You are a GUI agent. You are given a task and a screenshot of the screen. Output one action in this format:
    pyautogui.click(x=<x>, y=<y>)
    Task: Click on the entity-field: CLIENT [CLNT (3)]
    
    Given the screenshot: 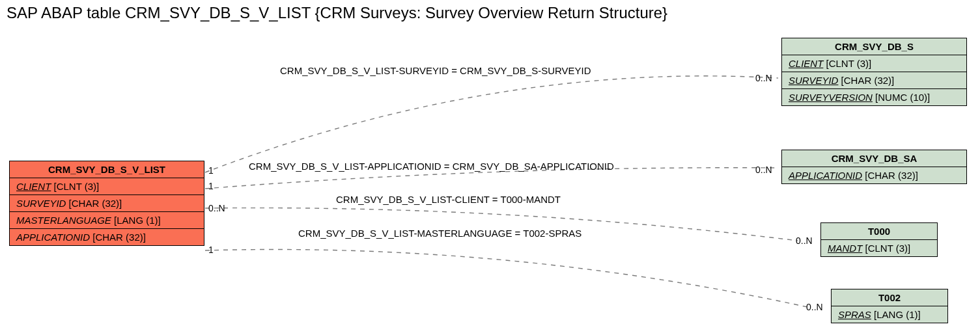 What is the action you would take?
    pyautogui.click(x=874, y=64)
    